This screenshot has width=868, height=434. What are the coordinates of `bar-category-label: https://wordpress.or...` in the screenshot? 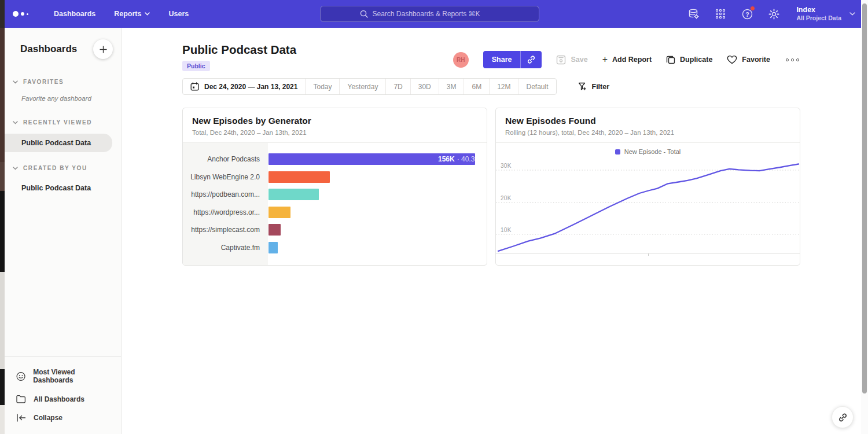 It's located at (226, 212).